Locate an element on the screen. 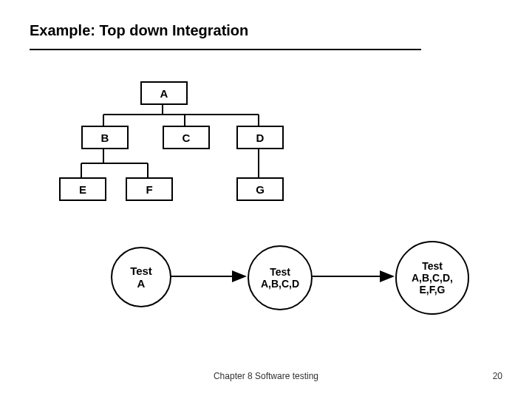 Image resolution: width=532 pixels, height=399 pixels. slide-title: Example: Top down Integration is located at coordinates (139, 31).